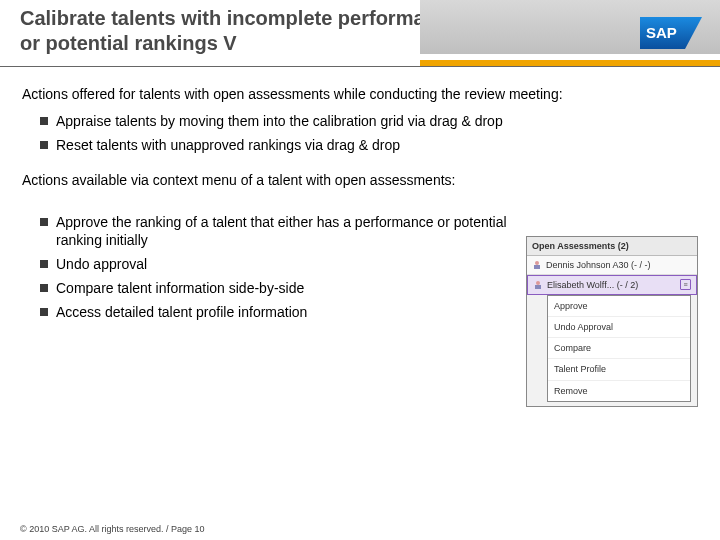 The height and width of the screenshot is (540, 720). What do you see at coordinates (278, 288) in the screenshot?
I see `list-item: Compare talent information side-by-side` at bounding box center [278, 288].